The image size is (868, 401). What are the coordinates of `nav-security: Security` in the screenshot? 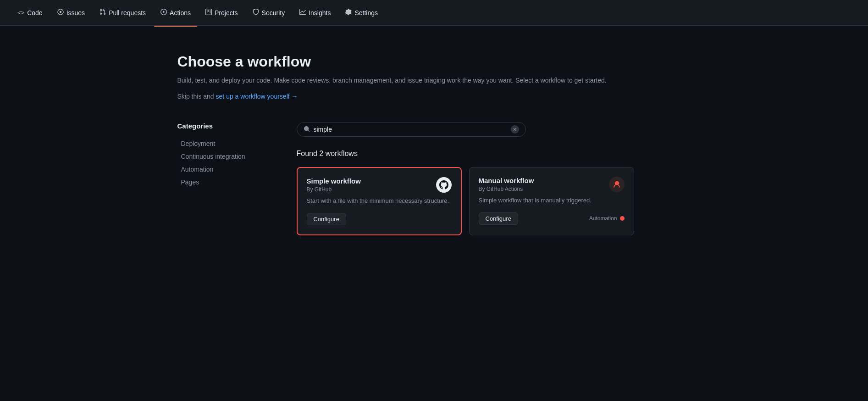 It's located at (269, 13).